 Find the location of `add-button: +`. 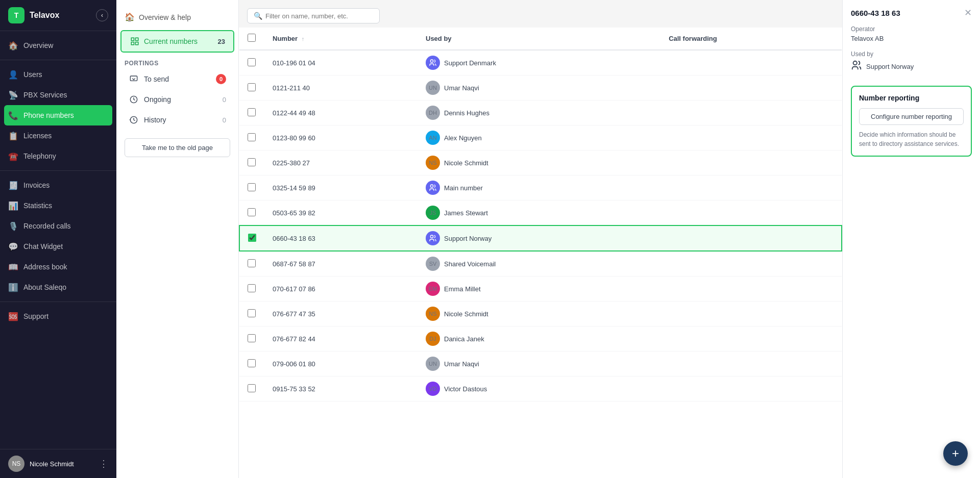

add-button: + is located at coordinates (955, 454).